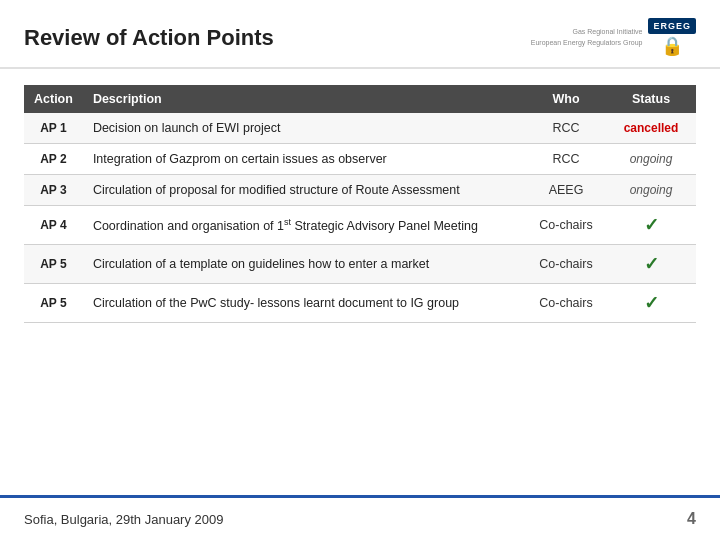  What do you see at coordinates (360, 128) in the screenshot?
I see `table-row: AP 1Decision on launch of EWI projectRCC…` at bounding box center [360, 128].